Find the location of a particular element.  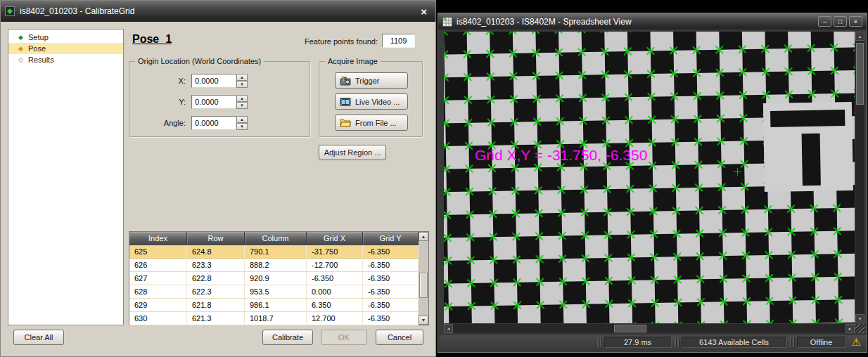

table-row: 630 621.3 1018.7 12.700 -6.350 is located at coordinates (274, 319).